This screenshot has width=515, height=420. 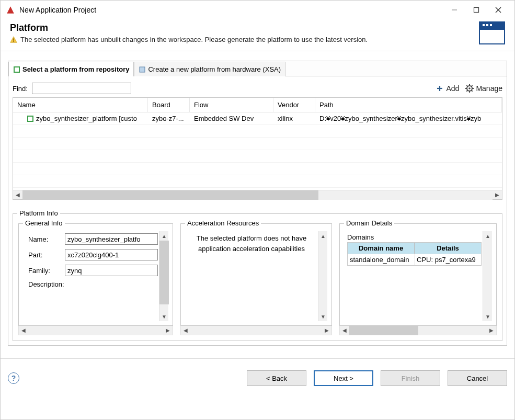 What do you see at coordinates (47, 271) in the screenshot?
I see `family-label: Family:` at bounding box center [47, 271].